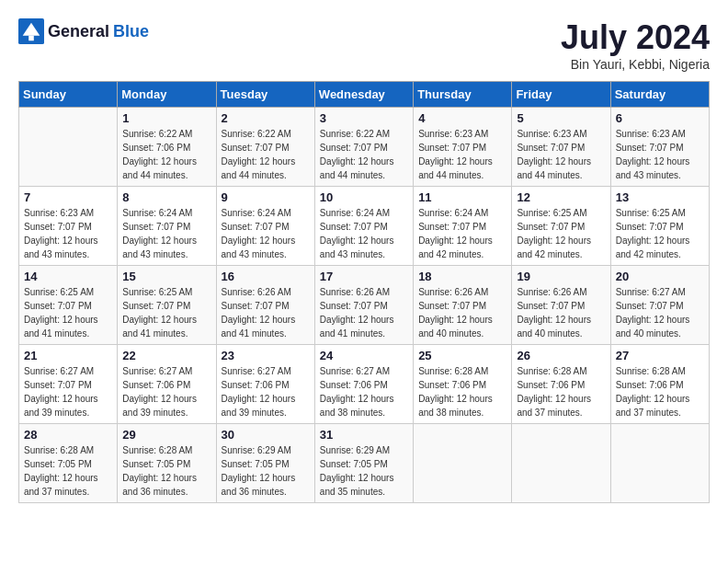  I want to click on calendar-cell: 7Sunrise: 6:23 AMSunset: 7:07 PMDaylight…, so click(68, 226).